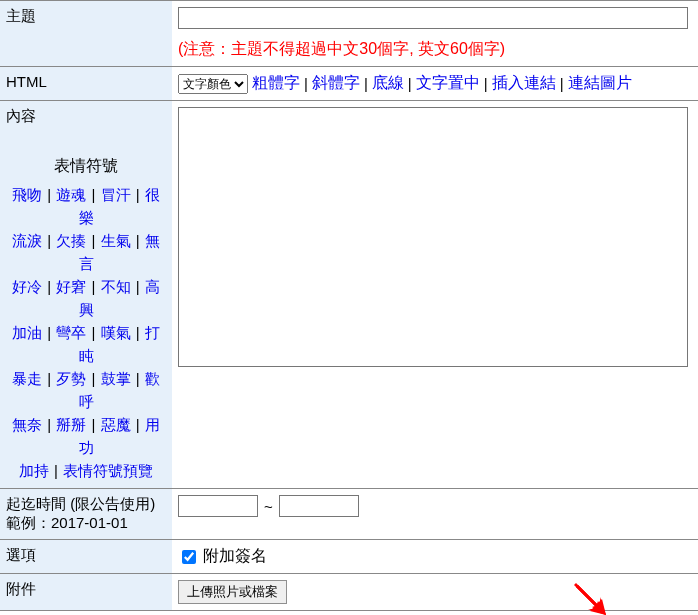 This screenshot has height=615, width=698. Describe the element at coordinates (600, 84) in the screenshot. I see `link-image-link: 連結圖片` at that location.